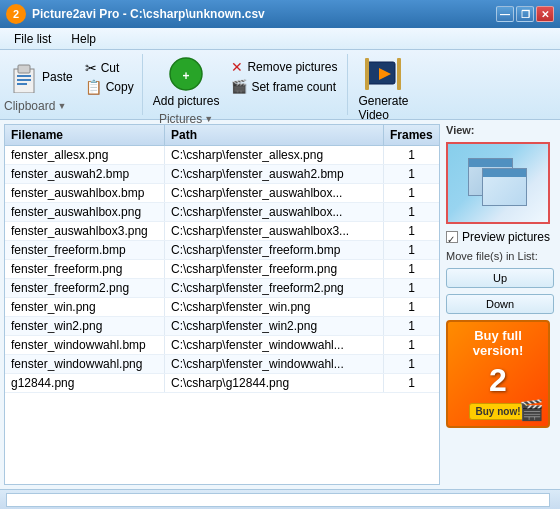 The width and height of the screenshot is (560, 509). What do you see at coordinates (222, 194) in the screenshot?
I see `table-row: fenster_auswahlbox.bmp C:\csharp\fenster…` at bounding box center [222, 194].